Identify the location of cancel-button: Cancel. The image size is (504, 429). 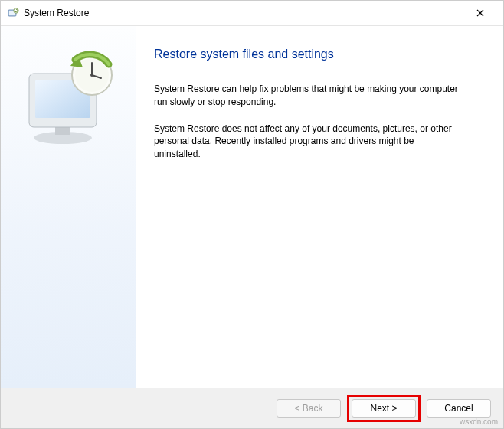
(459, 408).